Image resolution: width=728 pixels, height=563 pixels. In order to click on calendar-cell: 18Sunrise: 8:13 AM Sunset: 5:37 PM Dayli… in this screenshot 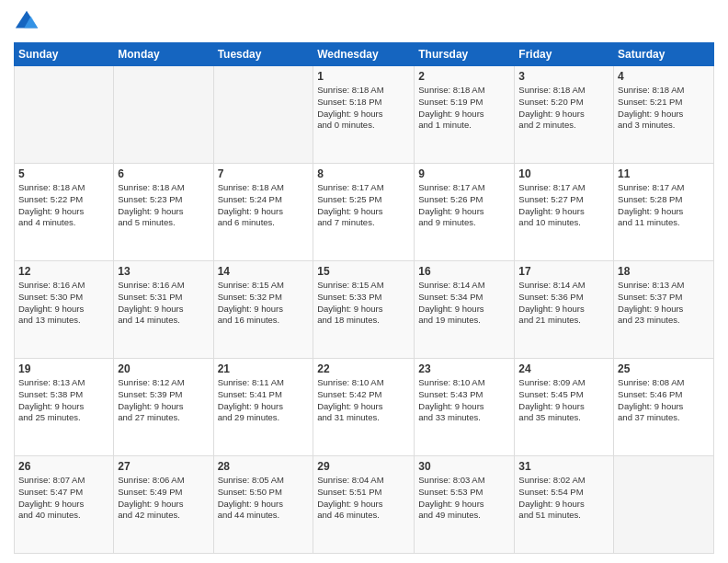, I will do `click(664, 310)`.